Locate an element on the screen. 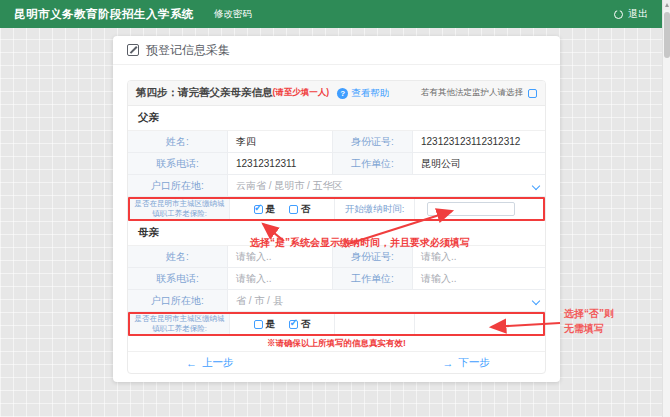  father-insurance-row: 是否在昆明市主城区缴纳城镇职工养老保险: 是 否 开始缴纳时间: is located at coordinates (336, 209).